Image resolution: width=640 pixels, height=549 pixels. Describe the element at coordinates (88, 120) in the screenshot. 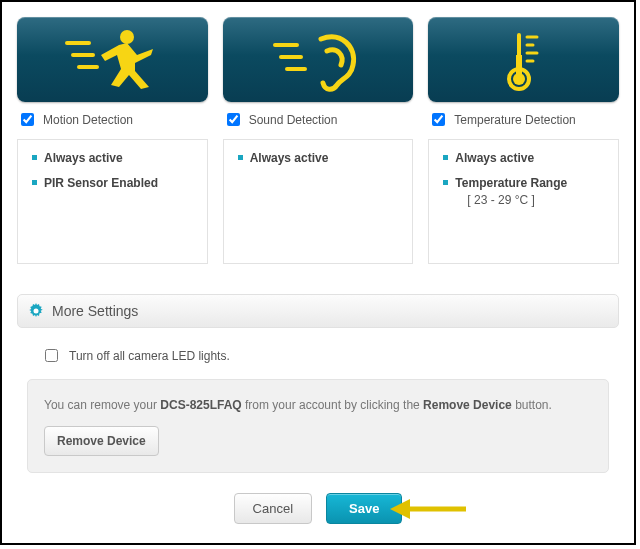

I see `motion-label: Motion Detection` at that location.